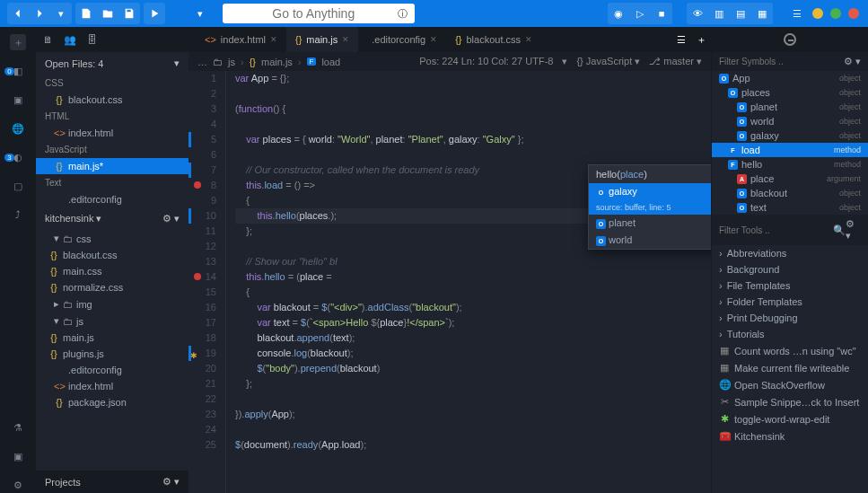 The image size is (868, 493). What do you see at coordinates (494, 40) in the screenshot?
I see `editor-tab: {}blackout.css✕` at bounding box center [494, 40].